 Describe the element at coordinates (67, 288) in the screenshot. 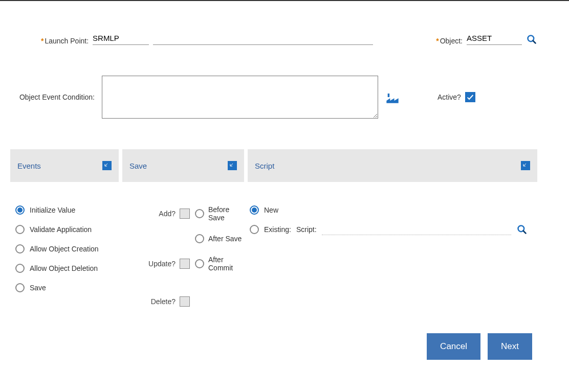

I see `event-option-save: Save` at that location.